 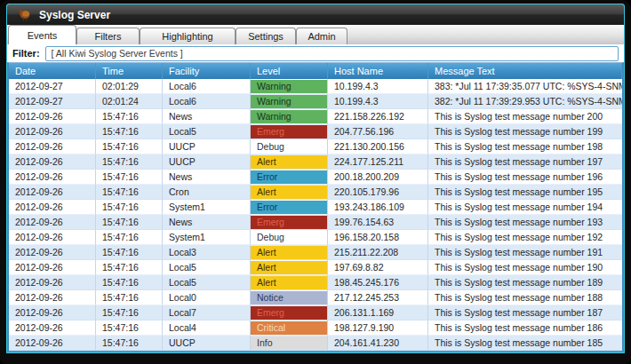 What do you see at coordinates (379, 192) in the screenshot?
I see `cell-host: 220.105.179.96` at bounding box center [379, 192].